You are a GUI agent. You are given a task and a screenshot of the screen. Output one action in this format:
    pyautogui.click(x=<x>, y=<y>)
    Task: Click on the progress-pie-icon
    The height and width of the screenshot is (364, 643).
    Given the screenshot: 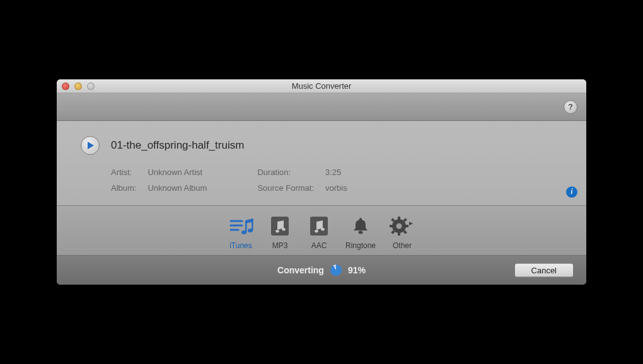 What is the action you would take?
    pyautogui.click(x=336, y=270)
    